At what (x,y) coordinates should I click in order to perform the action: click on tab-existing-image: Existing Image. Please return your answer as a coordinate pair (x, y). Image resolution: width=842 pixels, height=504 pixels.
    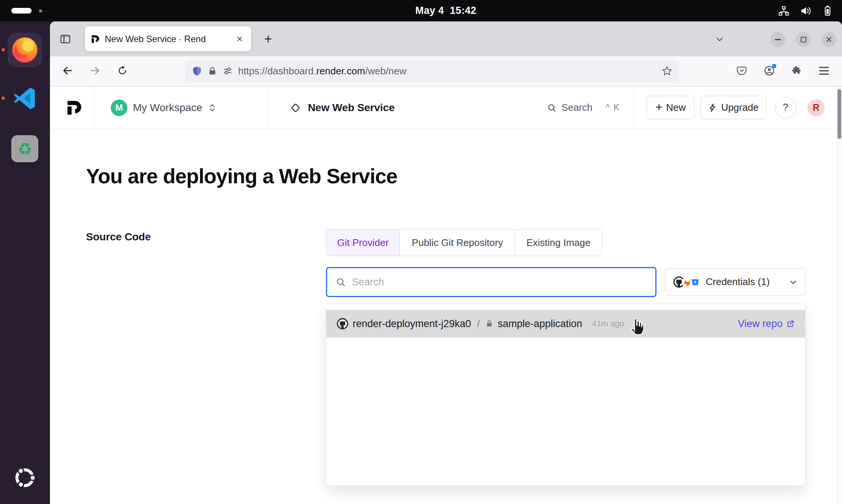
    Looking at the image, I should click on (558, 243).